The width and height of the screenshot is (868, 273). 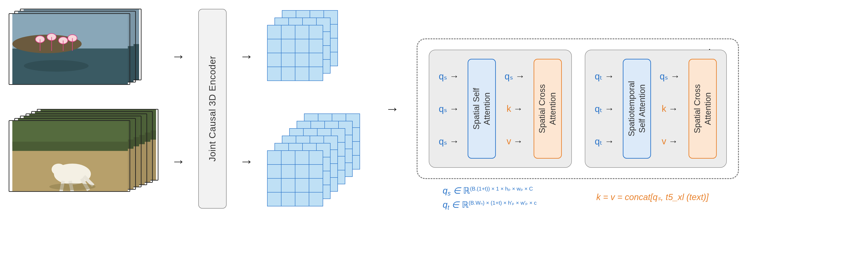 What do you see at coordinates (482, 109) in the screenshot?
I see `self-attention-box: Spatial SelfAttention` at bounding box center [482, 109].